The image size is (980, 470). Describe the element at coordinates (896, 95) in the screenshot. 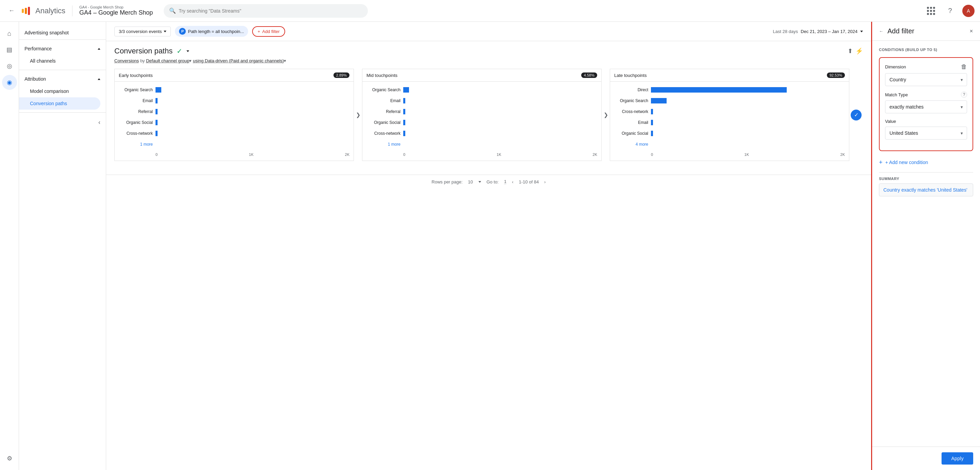

I see `match-type-label: Match Type` at that location.